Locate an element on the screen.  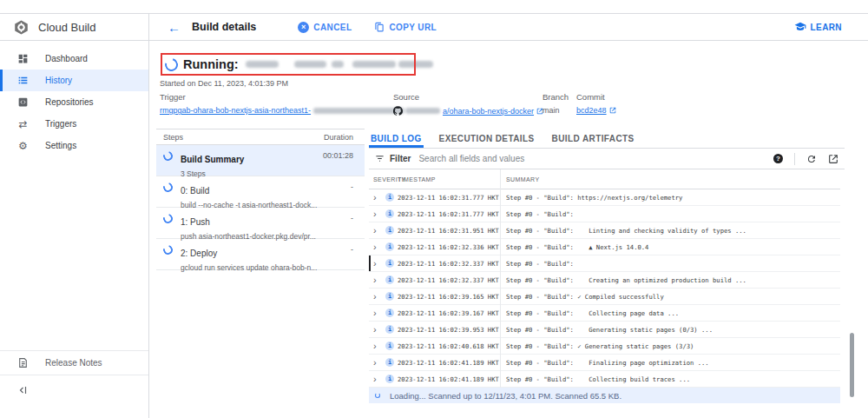
divider is located at coordinates (795, 159).